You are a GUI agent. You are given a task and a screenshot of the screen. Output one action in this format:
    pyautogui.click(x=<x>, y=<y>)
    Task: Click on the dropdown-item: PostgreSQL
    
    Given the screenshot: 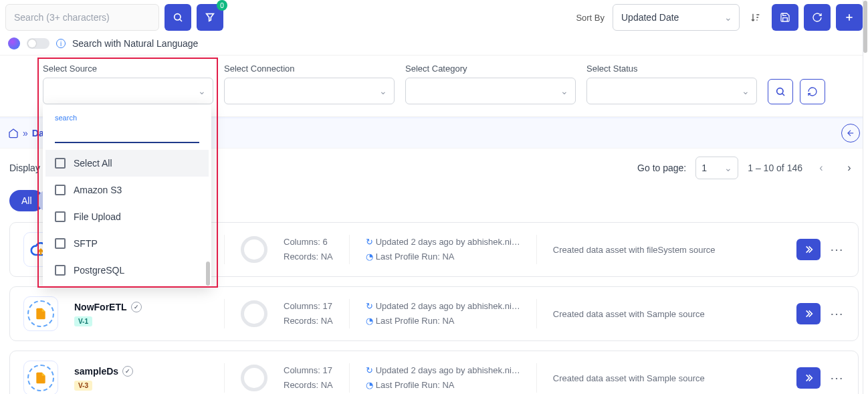 What is the action you would take?
    pyautogui.click(x=127, y=270)
    